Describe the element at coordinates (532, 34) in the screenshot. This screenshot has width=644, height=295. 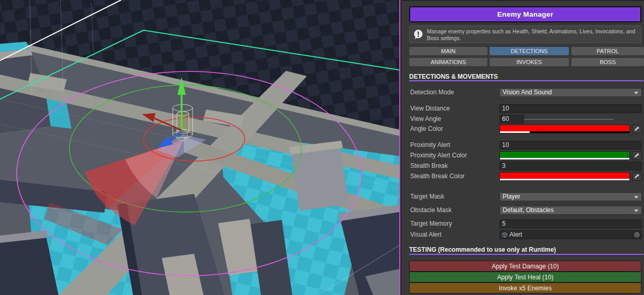
I see `help-box-text: Manage enemy properties such as Health, …` at that location.